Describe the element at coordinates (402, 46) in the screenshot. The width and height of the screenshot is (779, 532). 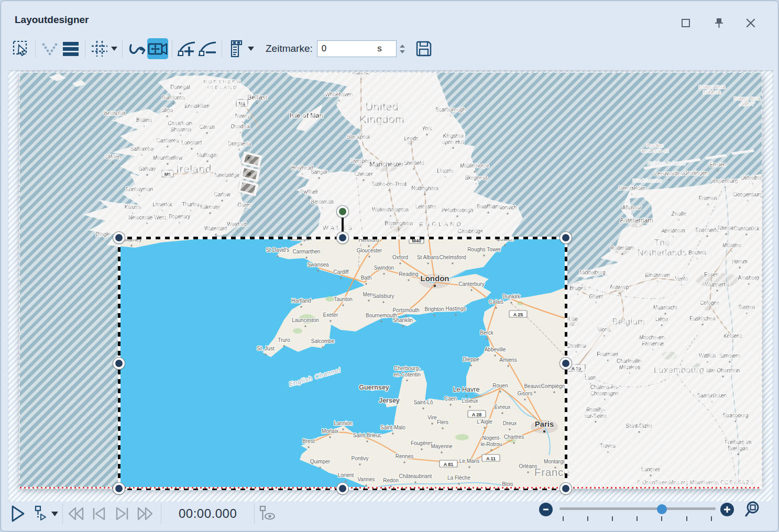
I see `stepper-up-icon` at that location.